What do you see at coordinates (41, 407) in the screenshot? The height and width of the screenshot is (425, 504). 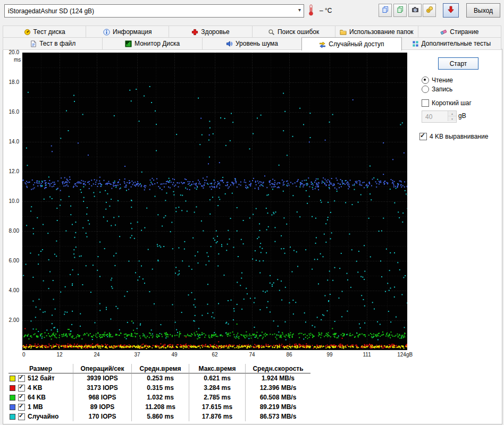 I see `table-row-size: 1 MB` at bounding box center [41, 407].